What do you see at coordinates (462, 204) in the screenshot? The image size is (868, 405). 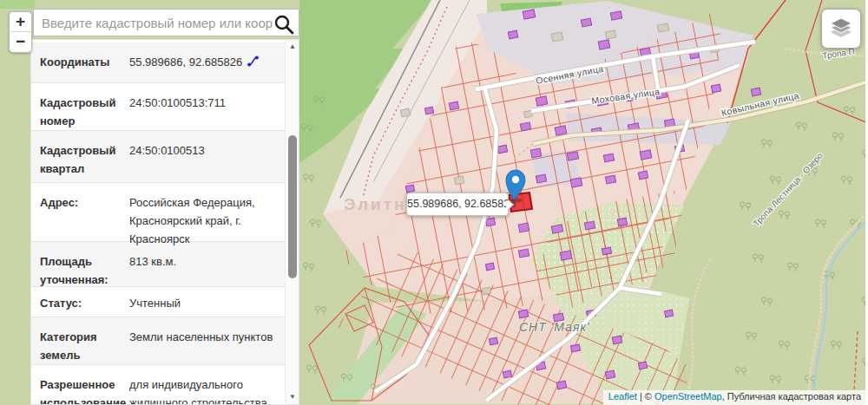 I see `tooltip-text: 55.989686, 92.685826` at bounding box center [462, 204].